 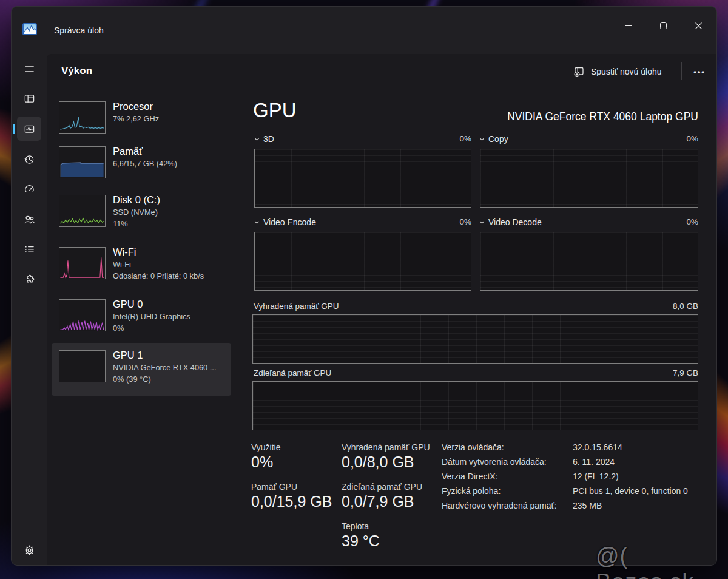 I want to click on shared-memory-label: Zdieľaná pamäť GPU, so click(x=292, y=373).